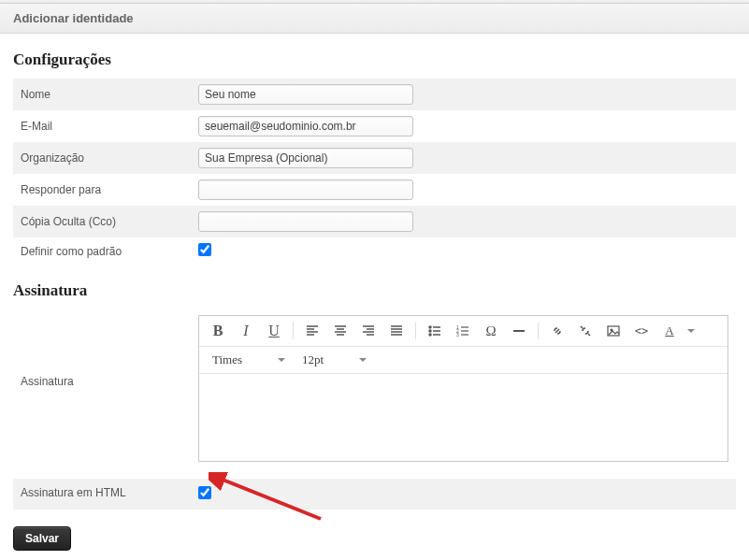 The image size is (749, 560). Describe the element at coordinates (464, 361) in the screenshot. I see `editor-toolbar-font: Times 12pt` at that location.